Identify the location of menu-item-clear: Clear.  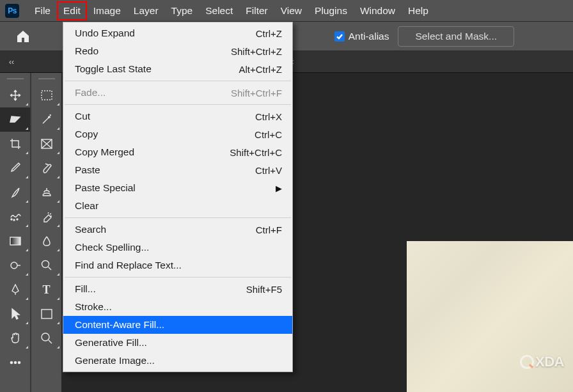
(178, 206).